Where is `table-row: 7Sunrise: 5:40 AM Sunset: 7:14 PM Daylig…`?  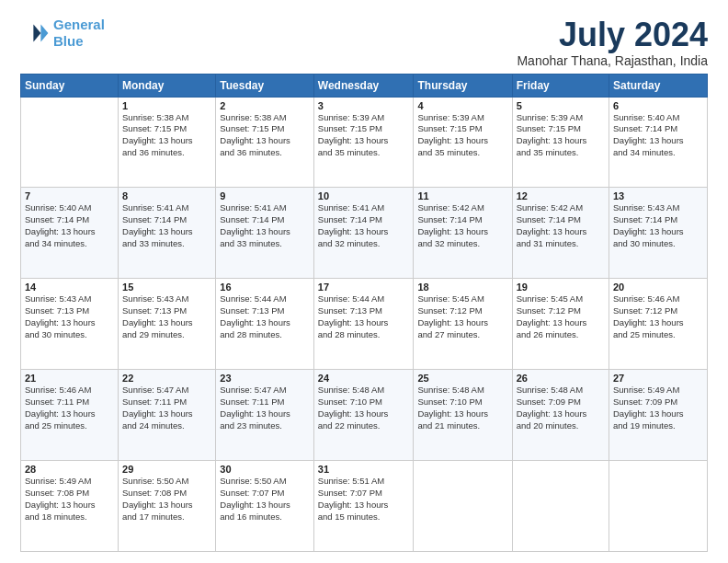
table-row: 7Sunrise: 5:40 AM Sunset: 7:14 PM Daylig… is located at coordinates (70, 234).